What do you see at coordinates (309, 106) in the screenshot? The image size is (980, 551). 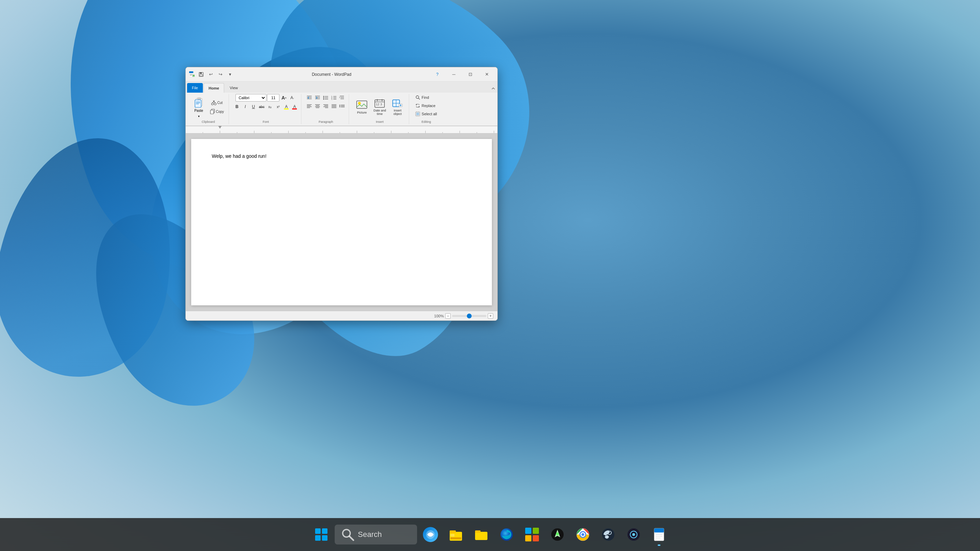 I see `align-left-btn` at bounding box center [309, 106].